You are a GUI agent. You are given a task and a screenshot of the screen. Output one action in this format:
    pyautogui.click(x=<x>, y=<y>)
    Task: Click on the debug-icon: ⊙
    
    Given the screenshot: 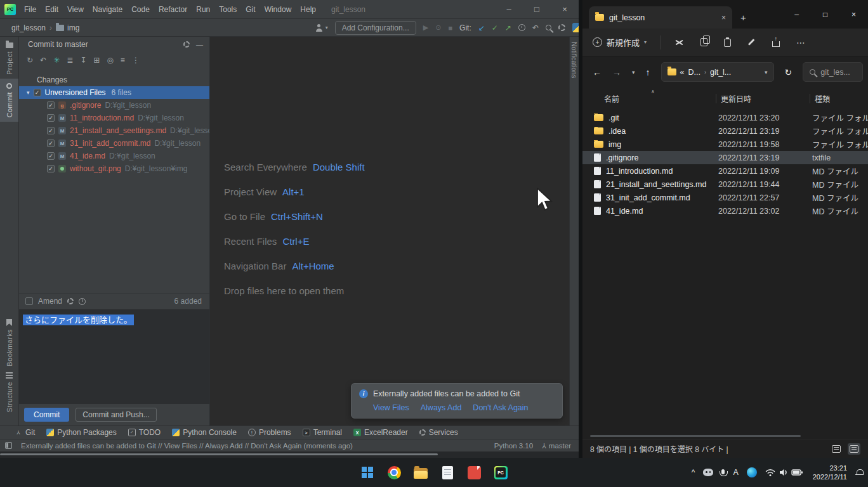 What is the action you would take?
    pyautogui.click(x=438, y=28)
    